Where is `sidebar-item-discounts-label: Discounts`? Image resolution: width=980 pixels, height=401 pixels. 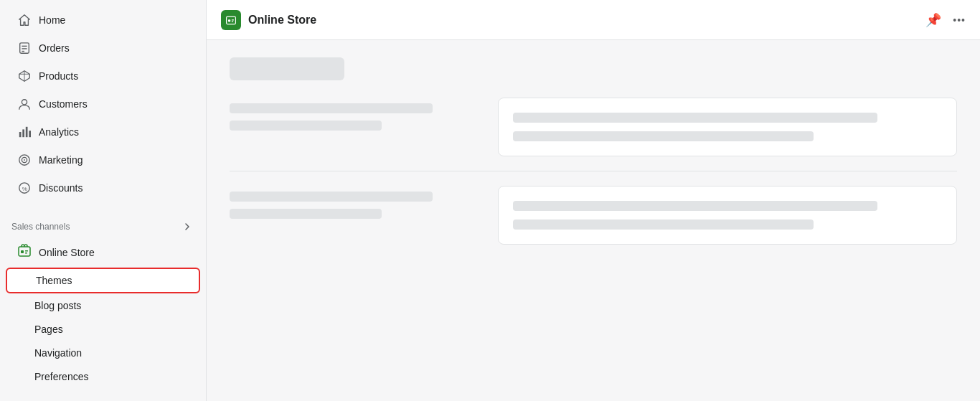 sidebar-item-discounts-label: Discounts is located at coordinates (60, 188).